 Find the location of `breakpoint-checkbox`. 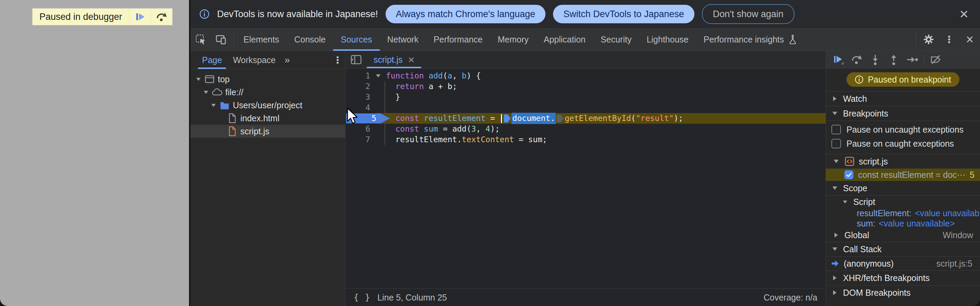

breakpoint-checkbox is located at coordinates (849, 175).